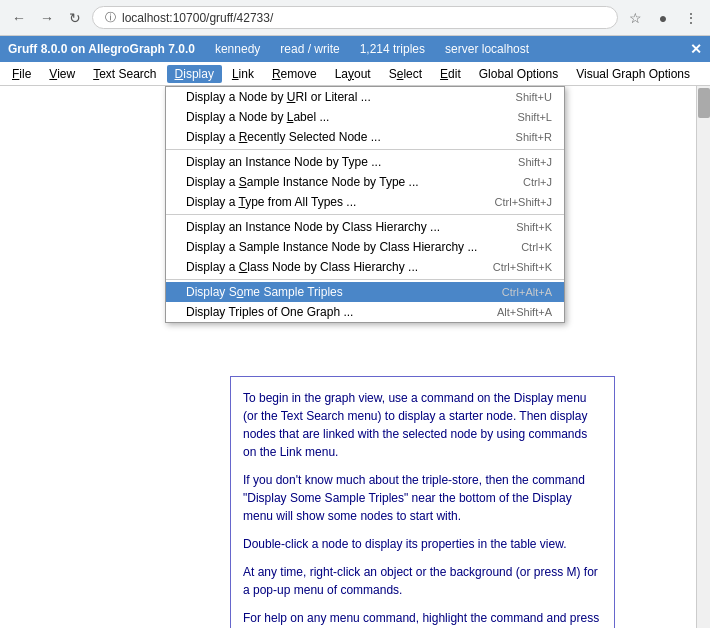 This screenshot has height=628, width=710. Describe the element at coordinates (355, 18) in the screenshot. I see `browser-toolbar: ← → ↻ ⓘ localhost:10700/gruff/42733/ ☆ ●…` at that location.